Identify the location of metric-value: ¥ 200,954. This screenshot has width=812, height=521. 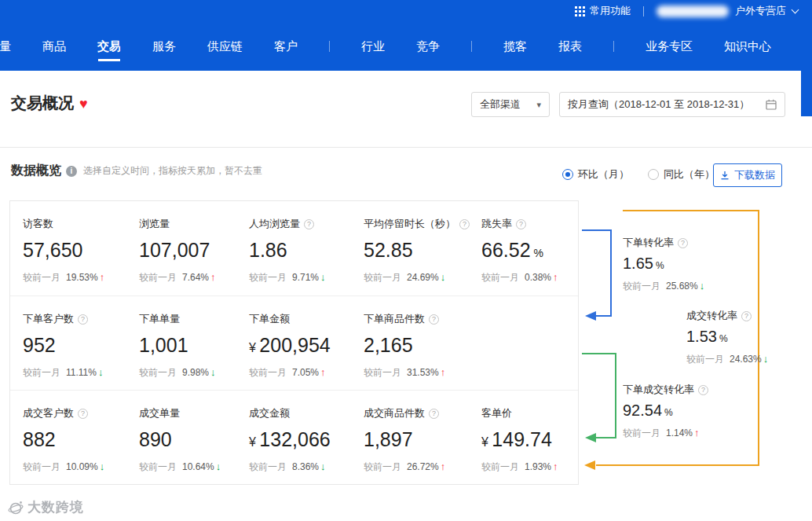
(306, 346).